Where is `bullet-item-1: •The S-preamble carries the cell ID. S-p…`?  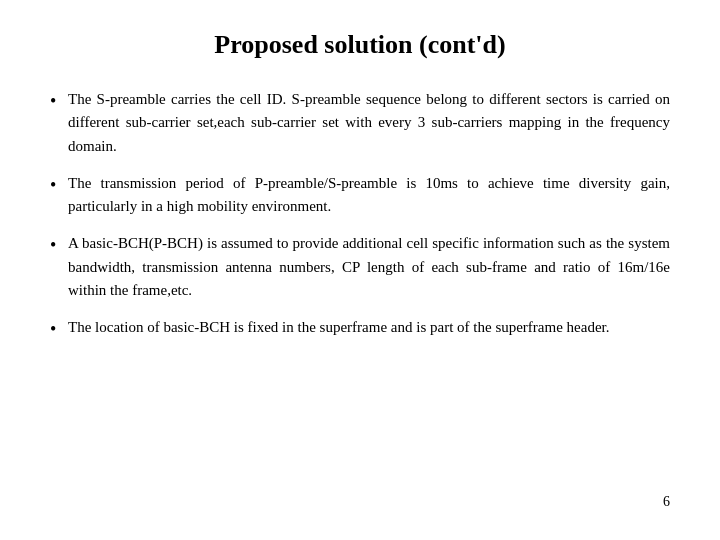 bullet-item-1: •The S-preamble carries the cell ID. S-p… is located at coordinates (360, 123).